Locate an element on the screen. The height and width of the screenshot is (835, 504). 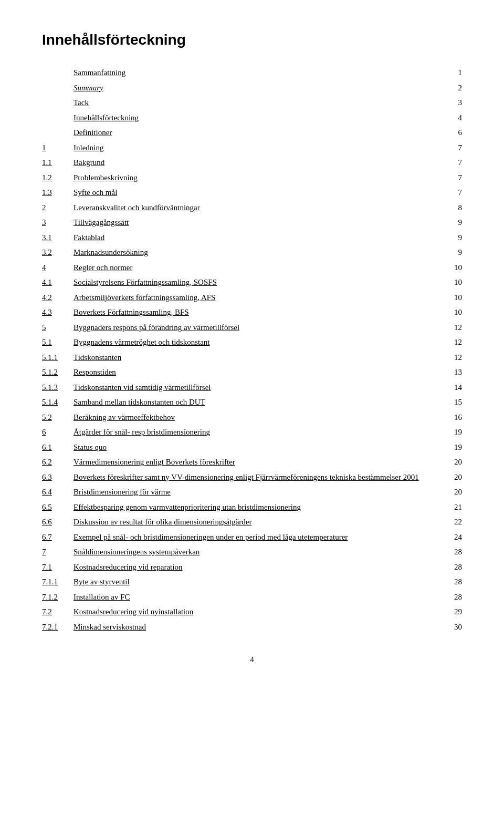
toc-number: 4 is located at coordinates (58, 268).